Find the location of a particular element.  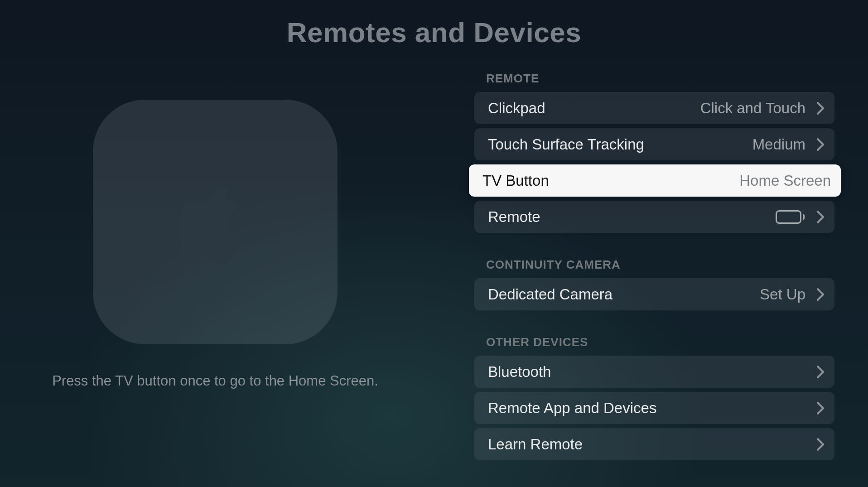

section-header: CONTINUITY CAMERA is located at coordinates (654, 265).